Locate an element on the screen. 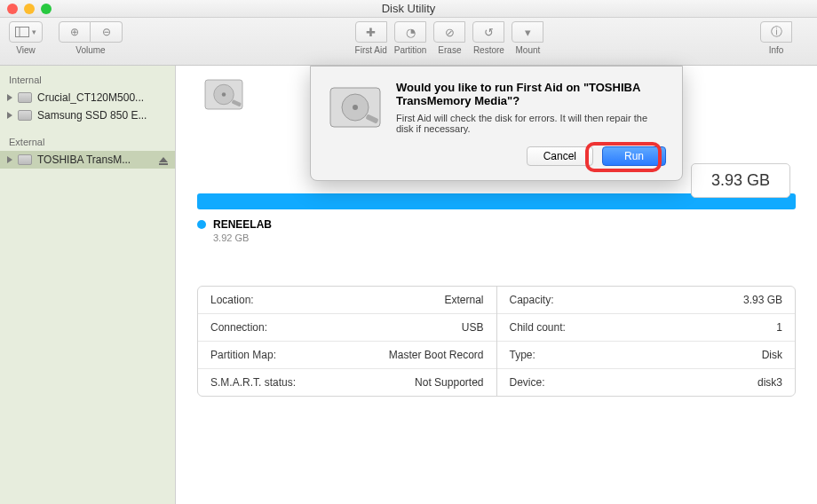 The width and height of the screenshot is (817, 504). tb-erase-label: Erase is located at coordinates (449, 50).